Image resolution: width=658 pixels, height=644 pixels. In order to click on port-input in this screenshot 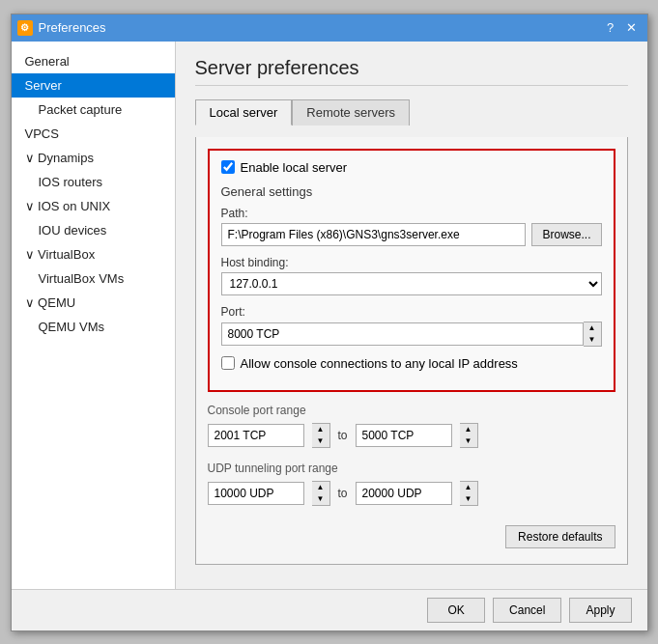, I will do `click(402, 334)`.